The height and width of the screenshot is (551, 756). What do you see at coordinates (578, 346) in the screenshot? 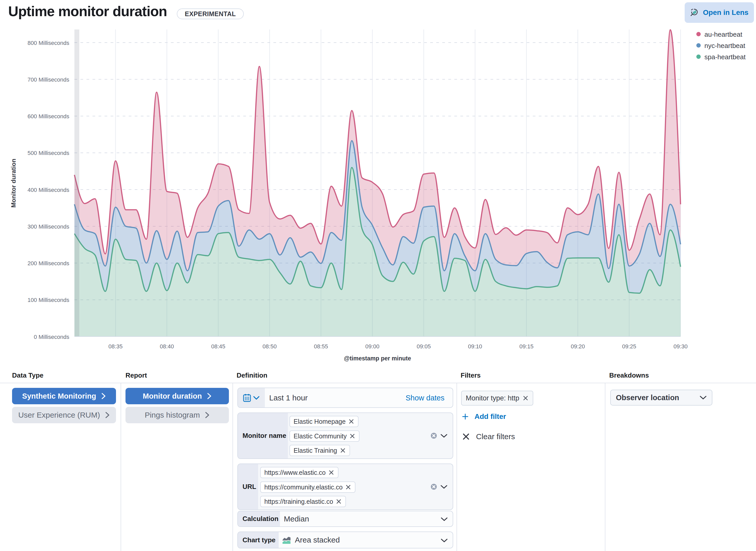
I see `svg-text: 09:20` at bounding box center [578, 346].